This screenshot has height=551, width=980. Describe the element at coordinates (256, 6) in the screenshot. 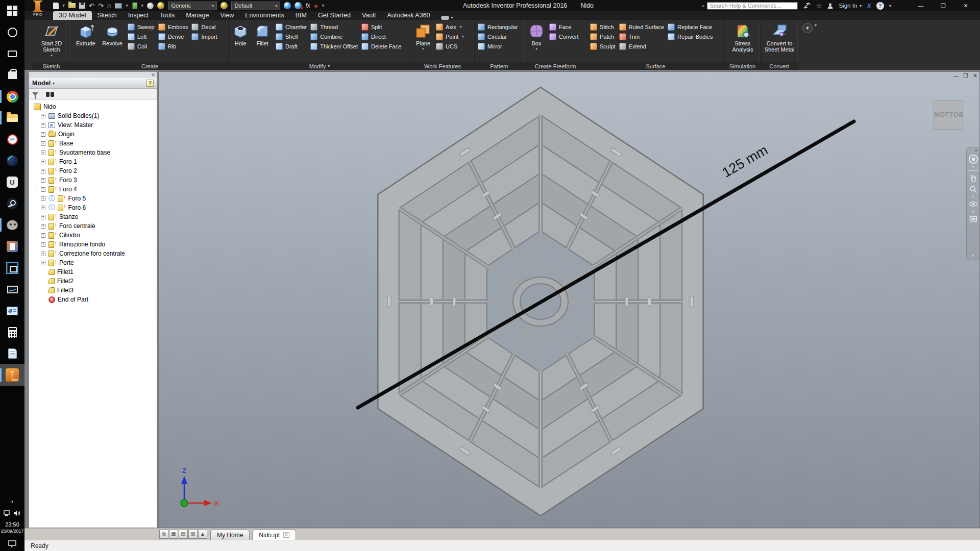

I see `appearance-combo: Default ▾` at that location.